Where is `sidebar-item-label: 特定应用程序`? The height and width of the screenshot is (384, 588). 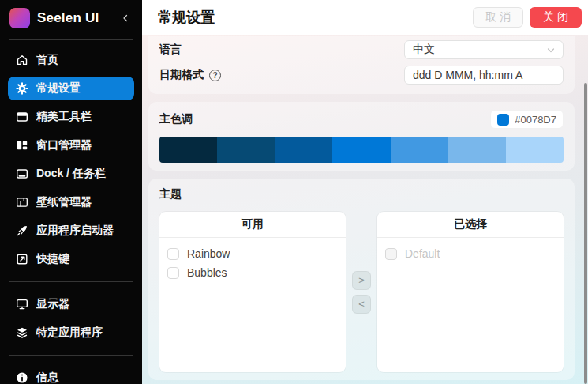
sidebar-item-label: 特定应用程序 is located at coordinates (69, 333).